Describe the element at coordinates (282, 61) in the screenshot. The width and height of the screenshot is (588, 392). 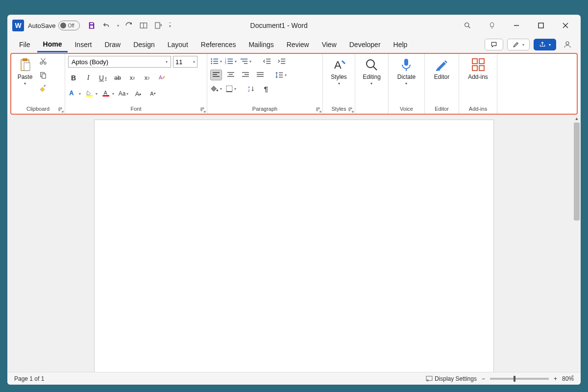
I see `increase-indent-button` at that location.